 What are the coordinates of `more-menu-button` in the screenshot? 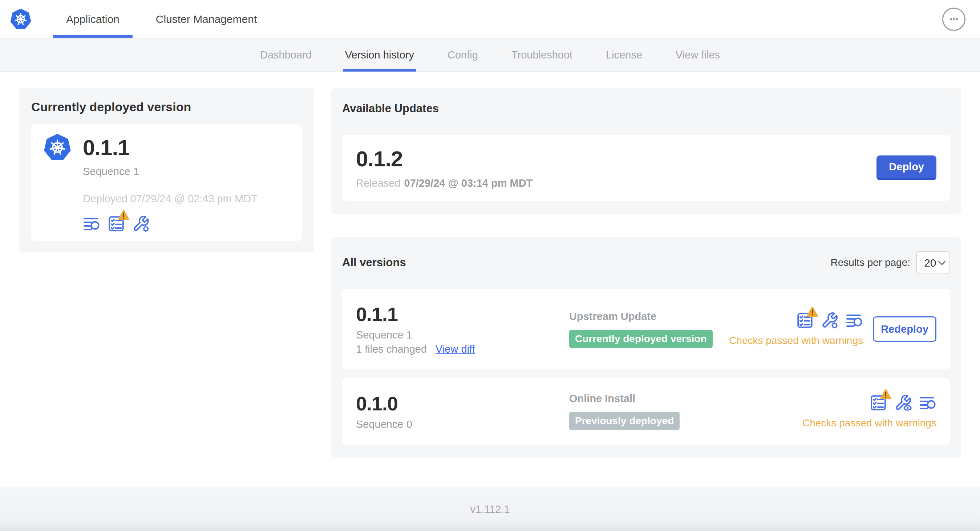 It's located at (954, 19).